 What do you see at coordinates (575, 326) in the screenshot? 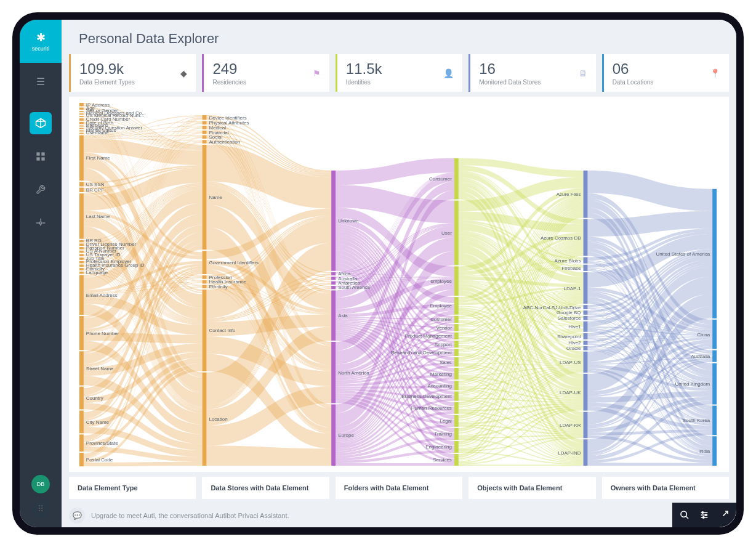
I see `svg-text: Hive1` at bounding box center [575, 326].